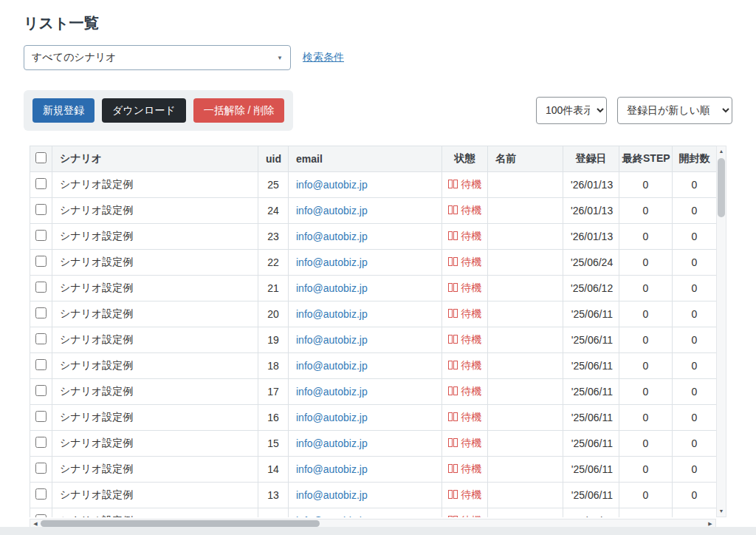 This screenshot has width=756, height=535. What do you see at coordinates (273, 185) in the screenshot?
I see `cell-uid: 25` at bounding box center [273, 185].